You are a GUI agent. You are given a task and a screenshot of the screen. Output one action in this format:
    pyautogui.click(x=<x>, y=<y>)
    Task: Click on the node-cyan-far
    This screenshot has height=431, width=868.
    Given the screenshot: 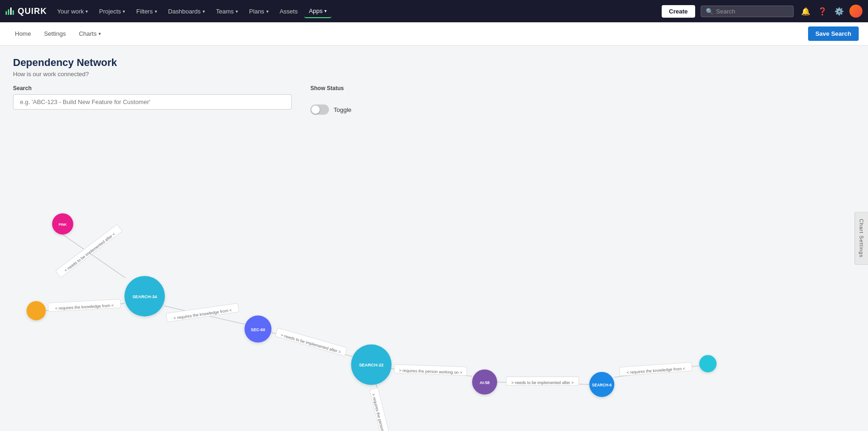 What is the action you would take?
    pyautogui.click(x=708, y=363)
    